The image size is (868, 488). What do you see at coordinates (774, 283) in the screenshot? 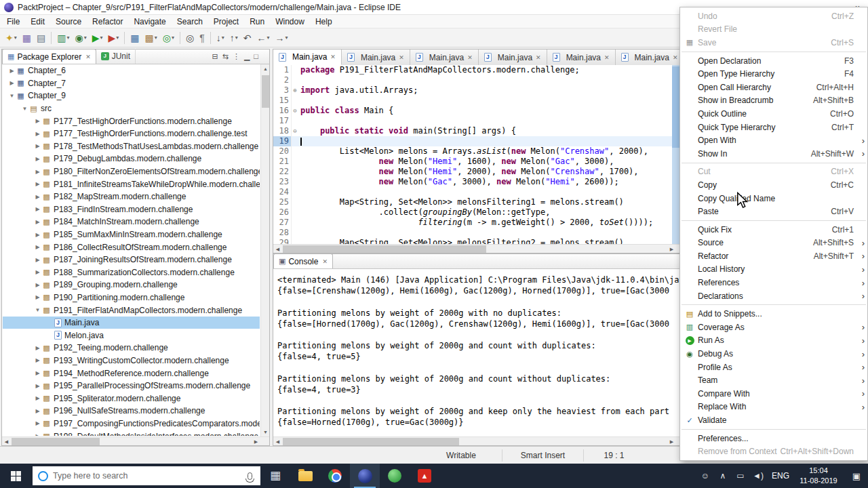
I see `context-menu-item-references: References›` at bounding box center [774, 283].